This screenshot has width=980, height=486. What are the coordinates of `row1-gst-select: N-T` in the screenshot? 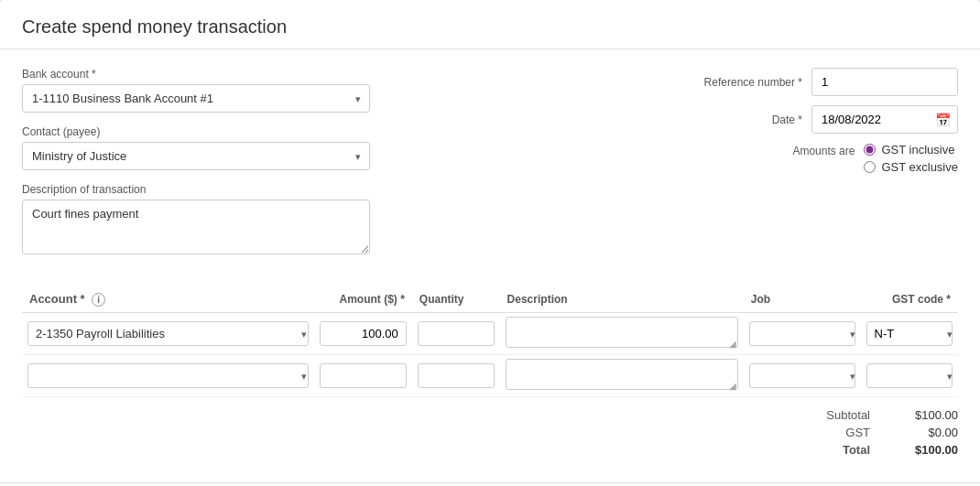 It's located at (910, 333).